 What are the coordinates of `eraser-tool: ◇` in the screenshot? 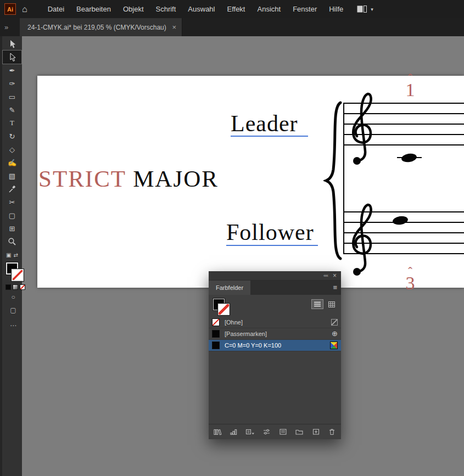 It's located at (12, 149).